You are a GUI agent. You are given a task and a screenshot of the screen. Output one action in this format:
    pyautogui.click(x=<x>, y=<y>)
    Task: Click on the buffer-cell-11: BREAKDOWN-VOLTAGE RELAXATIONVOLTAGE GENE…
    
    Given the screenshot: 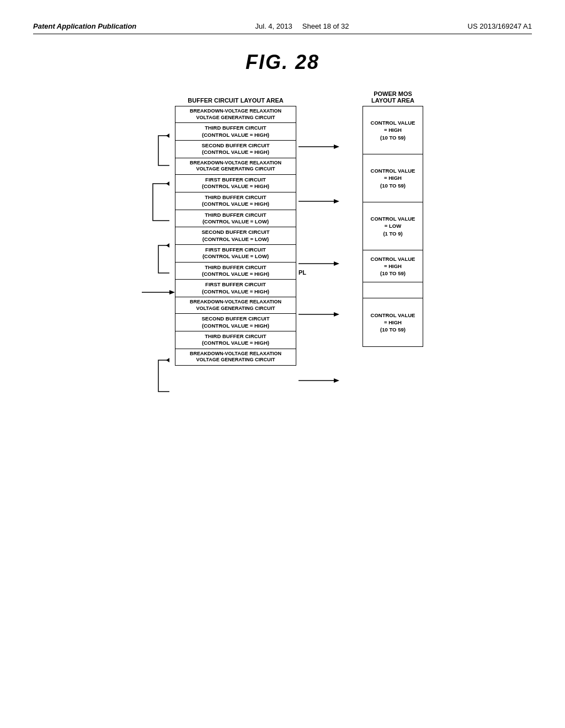 What is the action you would take?
    pyautogui.click(x=236, y=306)
    